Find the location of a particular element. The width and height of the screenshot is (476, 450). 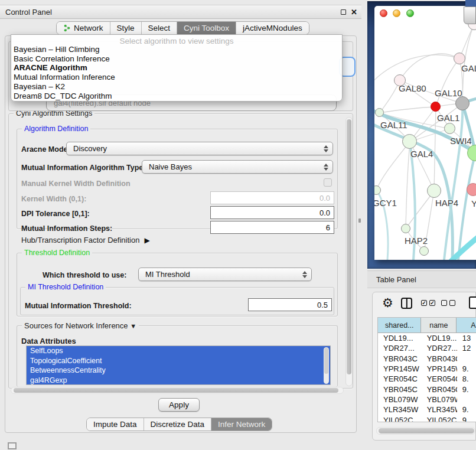

node-hap4 is located at coordinates (434, 191).